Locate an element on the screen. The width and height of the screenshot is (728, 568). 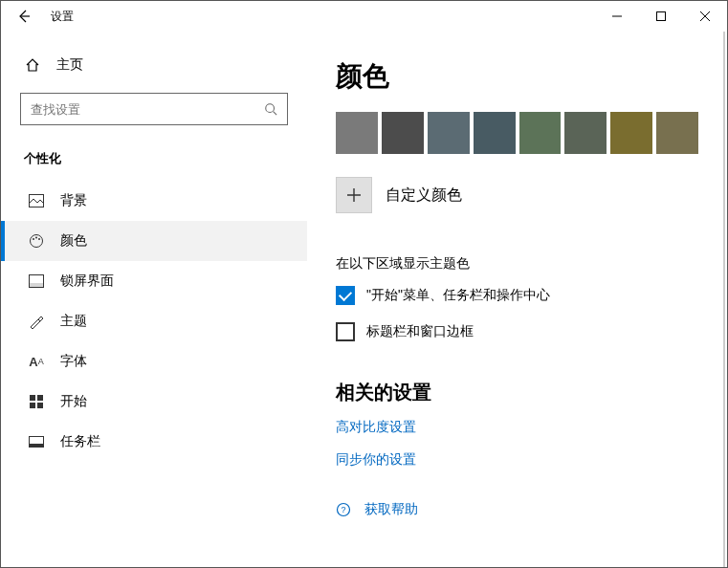
sidebar-item-themes: 主题 is located at coordinates (154, 321).